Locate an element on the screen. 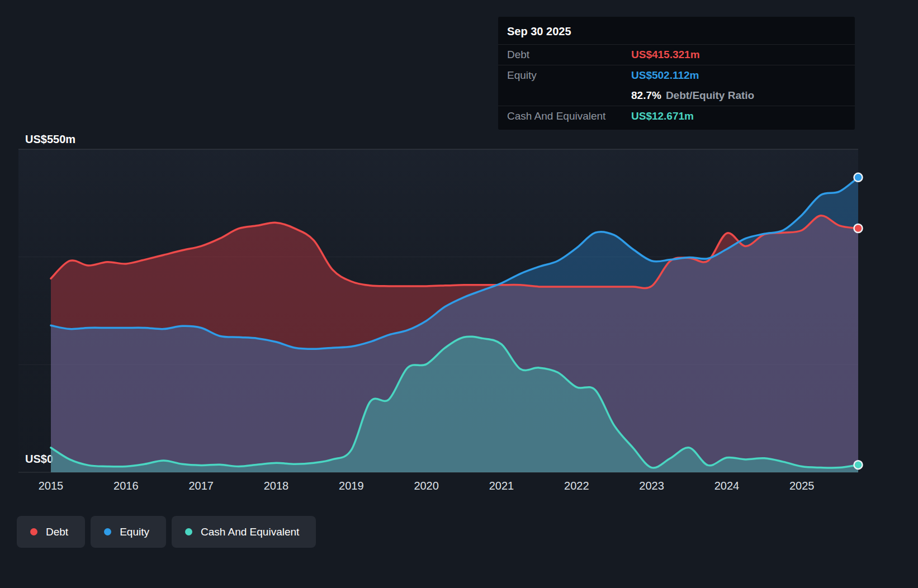 This screenshot has height=588, width=918. legend-item-debt: Debt is located at coordinates (51, 532).